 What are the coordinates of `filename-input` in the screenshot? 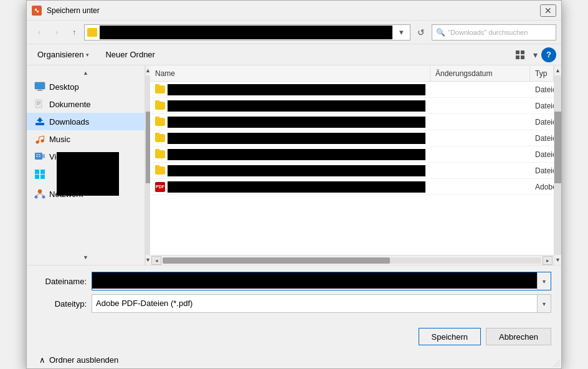 It's located at (315, 280).